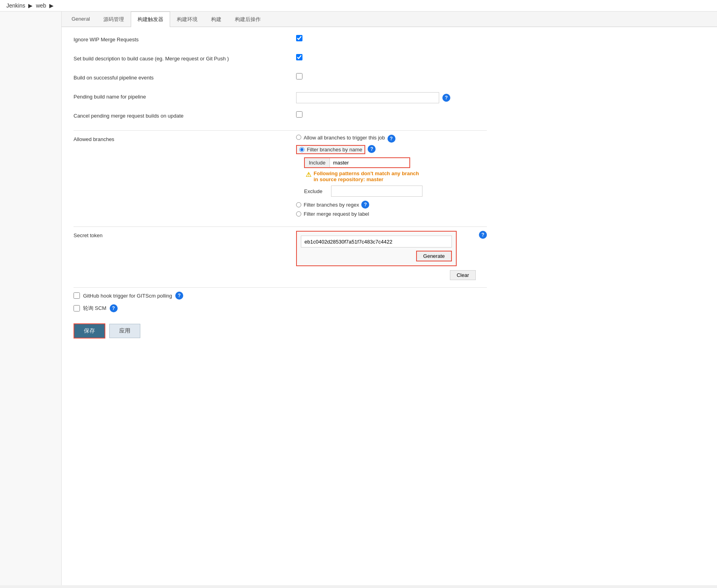 The image size is (717, 588). I want to click on build-on-pipeline-label: Build on successful pipeline events, so click(185, 77).